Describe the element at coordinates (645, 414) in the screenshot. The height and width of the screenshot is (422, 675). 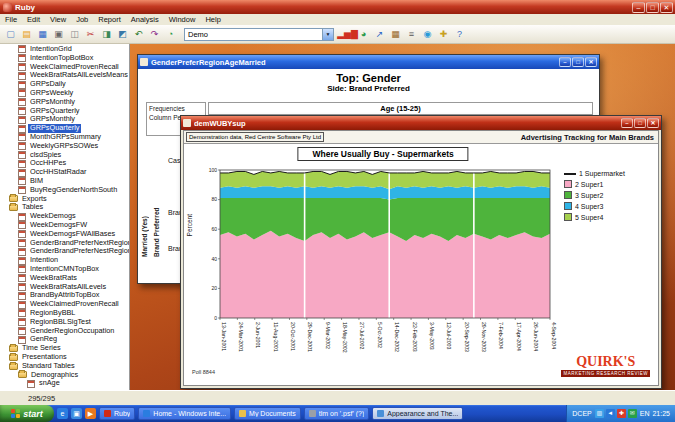
I see `language-indicator: EN` at that location.